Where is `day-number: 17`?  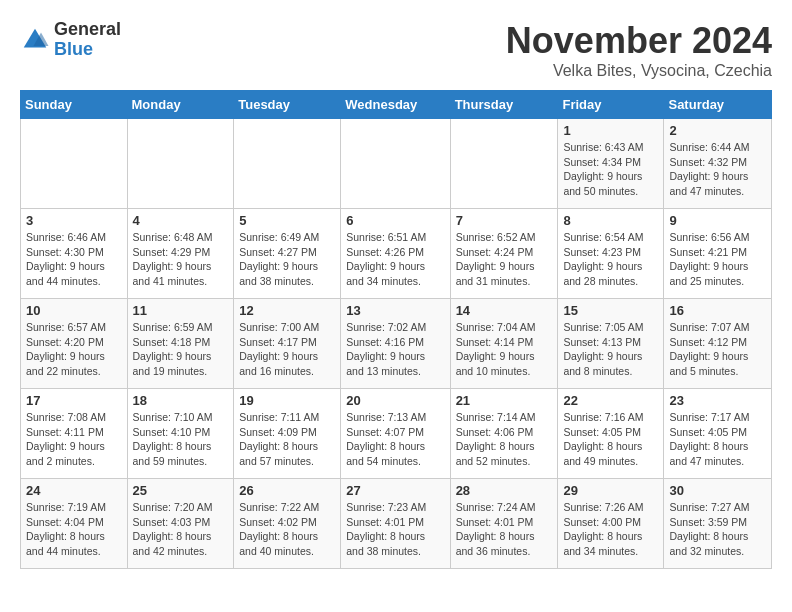
day-number: 17 is located at coordinates (74, 400).